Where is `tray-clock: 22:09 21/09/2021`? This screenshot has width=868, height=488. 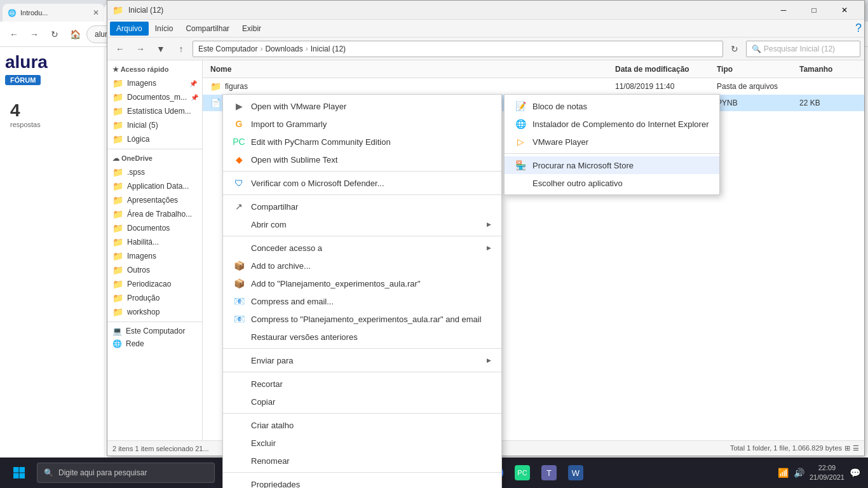 tray-clock: 22:09 21/09/2021 is located at coordinates (827, 473).